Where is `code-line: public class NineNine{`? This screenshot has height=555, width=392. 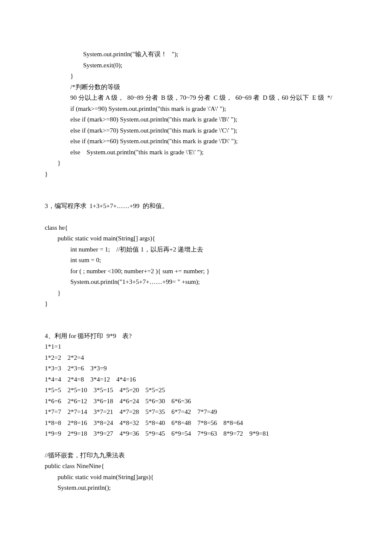 code-line: public class NineNine{ is located at coordinates (75, 466).